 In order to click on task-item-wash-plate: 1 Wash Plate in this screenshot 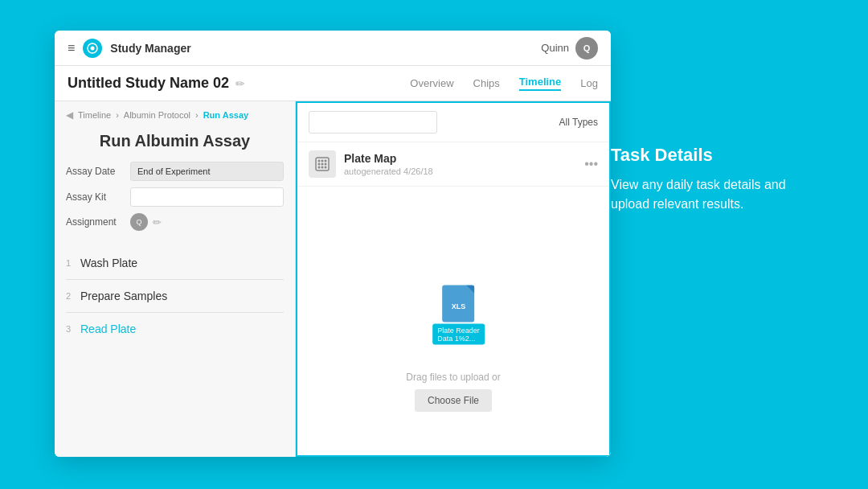, I will do `click(175, 264)`.